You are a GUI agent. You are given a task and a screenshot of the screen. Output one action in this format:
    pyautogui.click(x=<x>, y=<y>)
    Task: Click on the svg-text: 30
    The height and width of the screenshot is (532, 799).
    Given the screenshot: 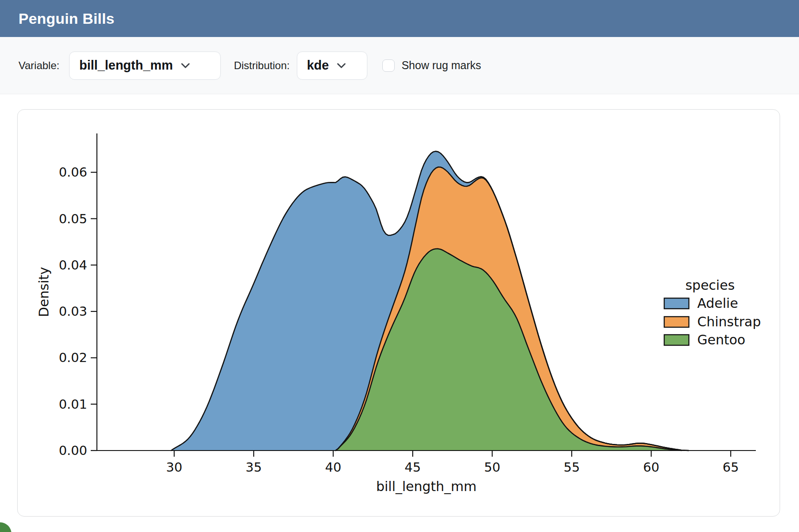 What is the action you would take?
    pyautogui.click(x=174, y=467)
    